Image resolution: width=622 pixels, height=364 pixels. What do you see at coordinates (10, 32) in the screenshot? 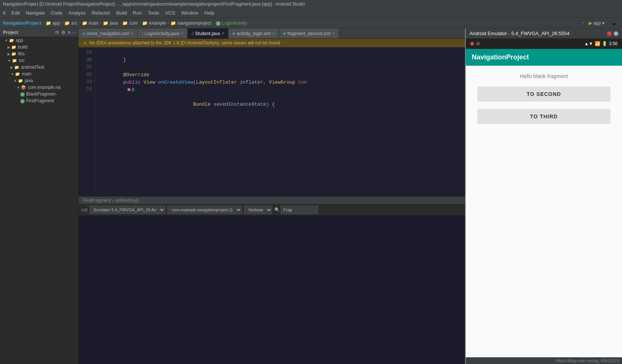
I see `sidebar-project-label: Project` at bounding box center [10, 32].